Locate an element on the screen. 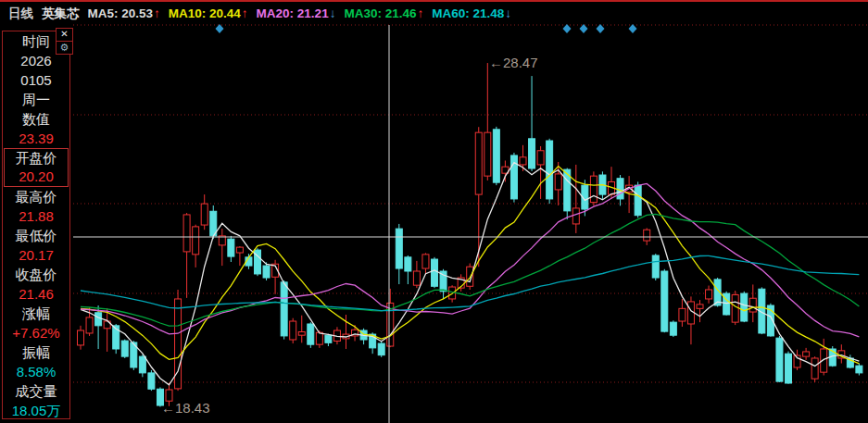 The image size is (868, 423). gear-icon: ⚙ is located at coordinates (65, 47).